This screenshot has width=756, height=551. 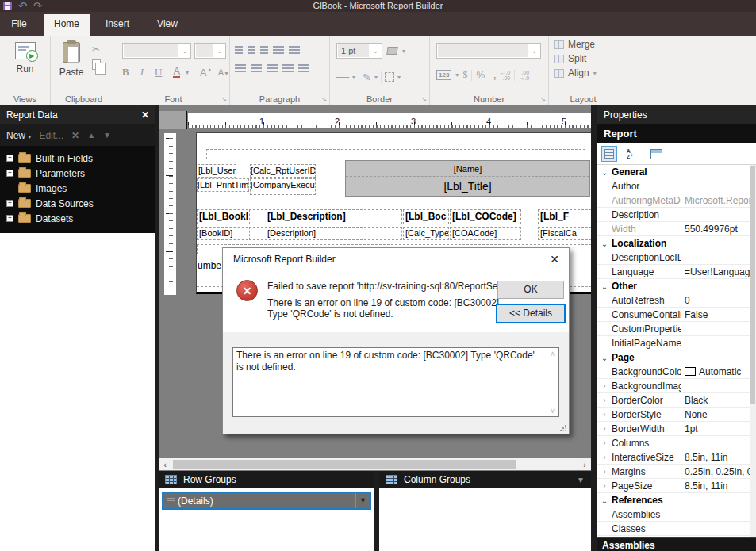 I want to click on align-right-icon, so click(x=272, y=68).